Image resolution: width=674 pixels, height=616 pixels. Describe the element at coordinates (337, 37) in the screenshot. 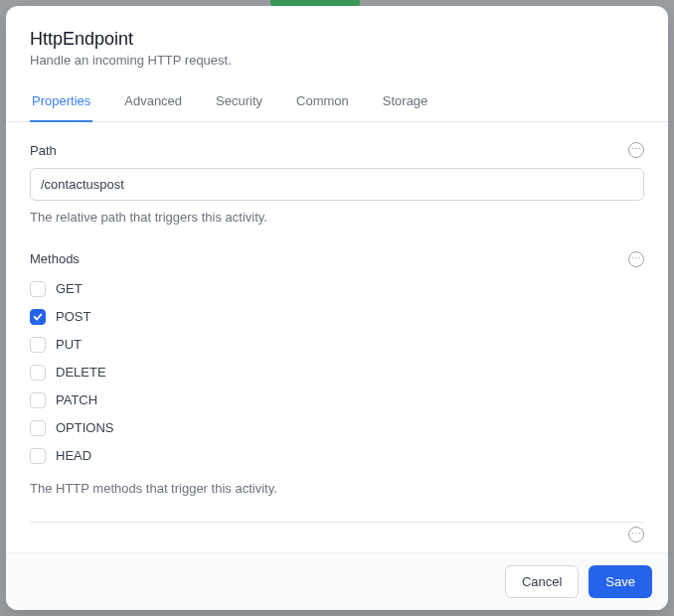

I see `modal-header: HttpEndpoint Handle an incoming HTTP req…` at that location.